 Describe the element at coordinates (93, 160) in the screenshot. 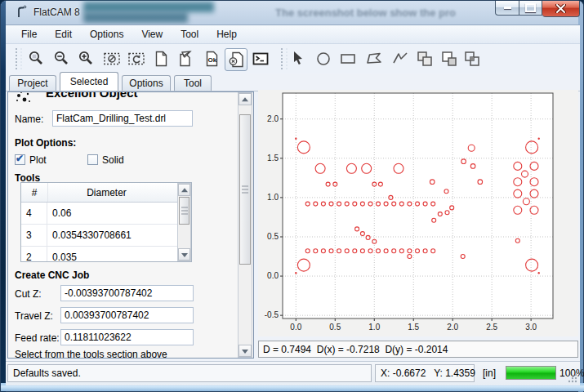

I see `solid-checkbox` at that location.